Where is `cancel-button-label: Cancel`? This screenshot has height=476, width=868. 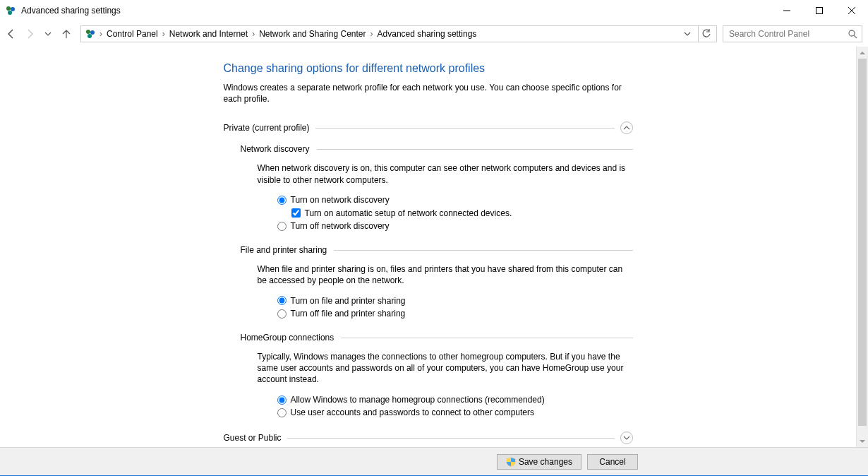
cancel-button-label: Cancel is located at coordinates (613, 462).